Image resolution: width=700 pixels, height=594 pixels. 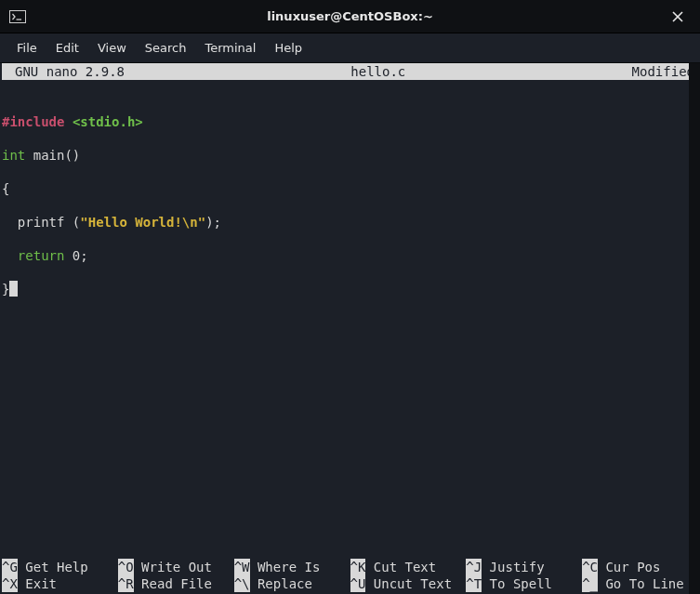 What do you see at coordinates (76, 256) in the screenshot?
I see `code-return-post: 0;` at bounding box center [76, 256].